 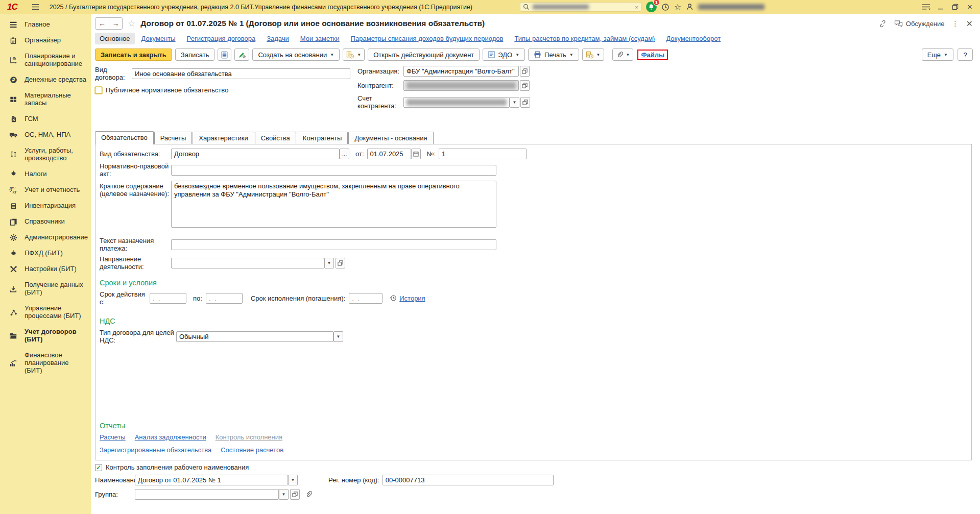 What do you see at coordinates (284, 494) in the screenshot?
I see `group-dropdown-icon: ▼` at bounding box center [284, 494].